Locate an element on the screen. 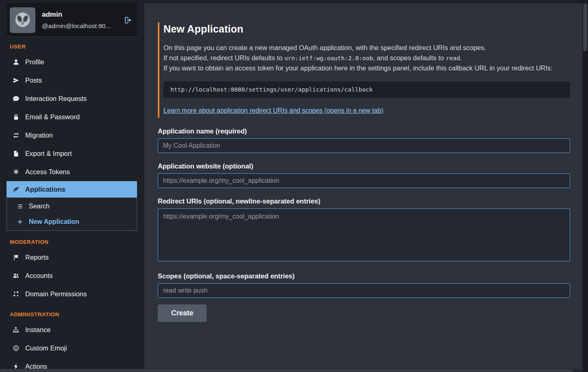  sidebar-item-label: Access Tokens is located at coordinates (48, 172).